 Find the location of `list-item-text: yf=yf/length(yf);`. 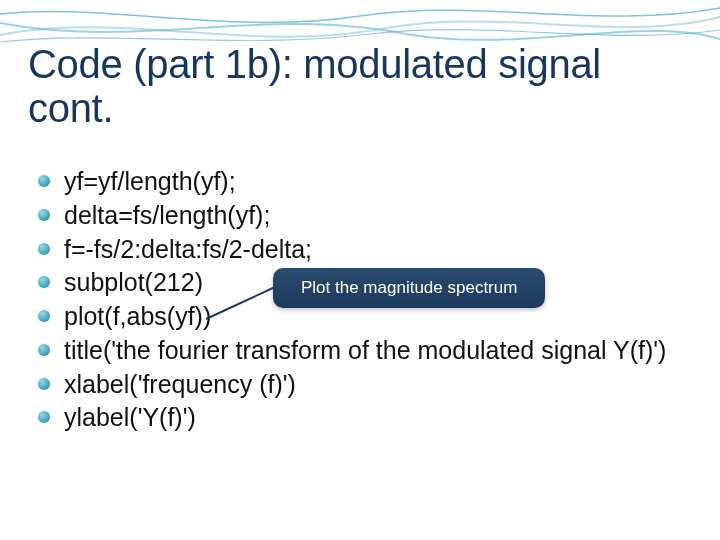

list-item-text: yf=yf/length(yf); is located at coordinates (150, 181).